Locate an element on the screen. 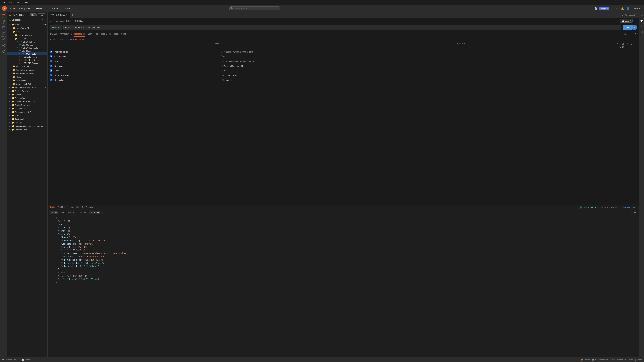  more-tabs-icon: ⋯ is located at coordinates (78, 15).